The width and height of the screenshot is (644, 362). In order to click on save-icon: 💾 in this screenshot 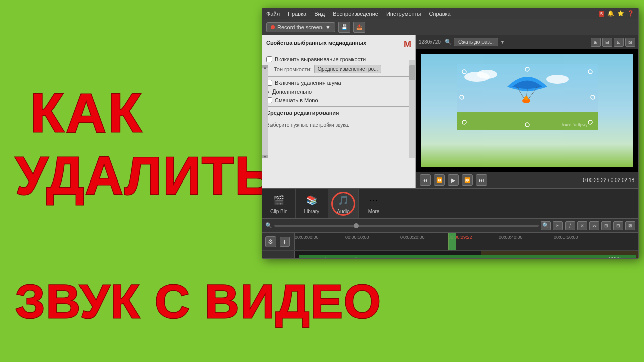, I will do `click(344, 27)`.